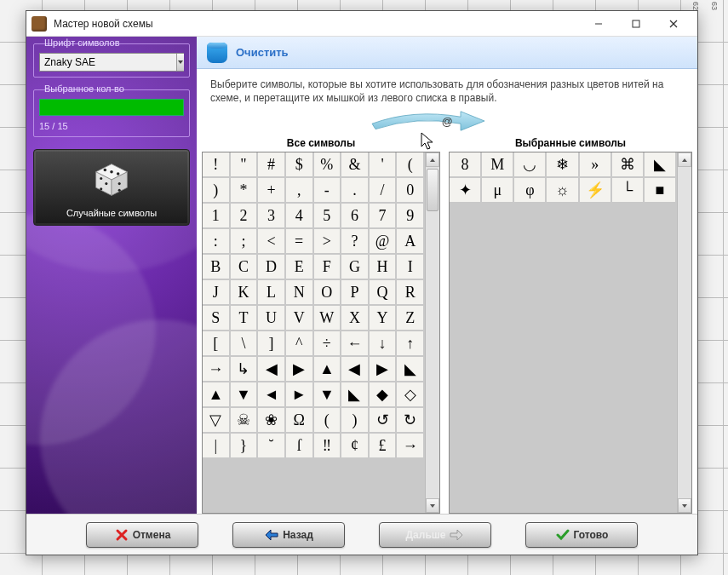  I want to click on symbol-cell: G, so click(356, 267).